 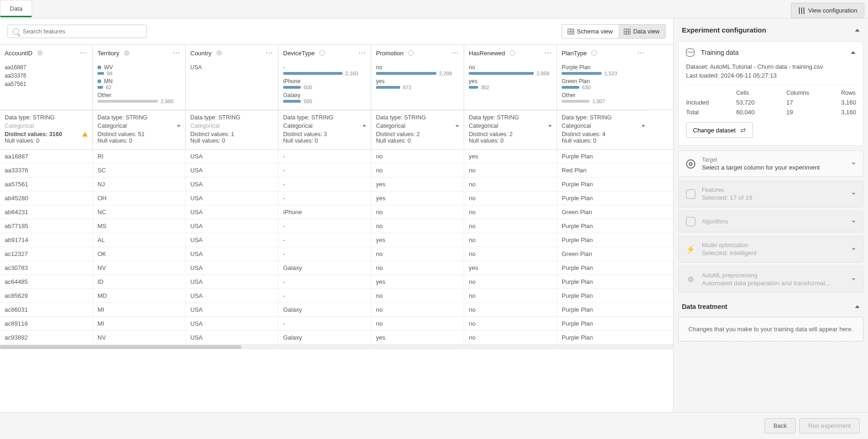 I want to click on table-row: ab64231NCUSAiPhonenonoGreen Plan, so click(x=337, y=212).